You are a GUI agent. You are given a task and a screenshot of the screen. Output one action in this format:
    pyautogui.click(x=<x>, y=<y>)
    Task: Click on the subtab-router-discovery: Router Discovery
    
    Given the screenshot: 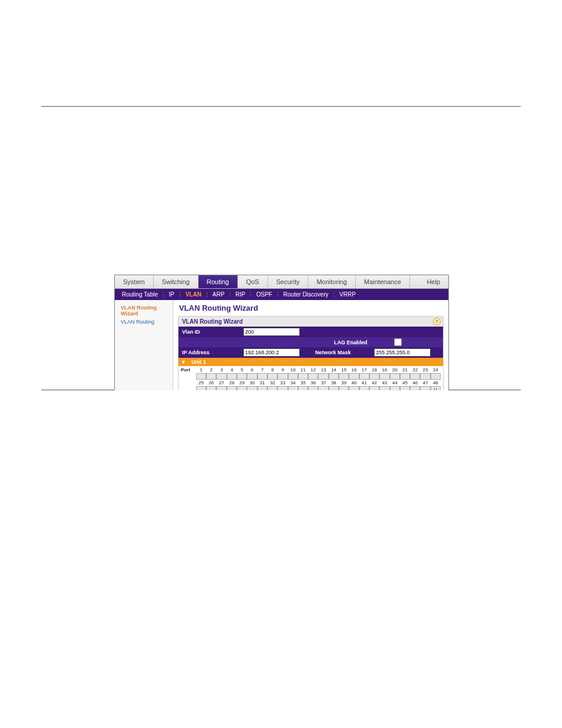 What is the action you would take?
    pyautogui.click(x=306, y=295)
    